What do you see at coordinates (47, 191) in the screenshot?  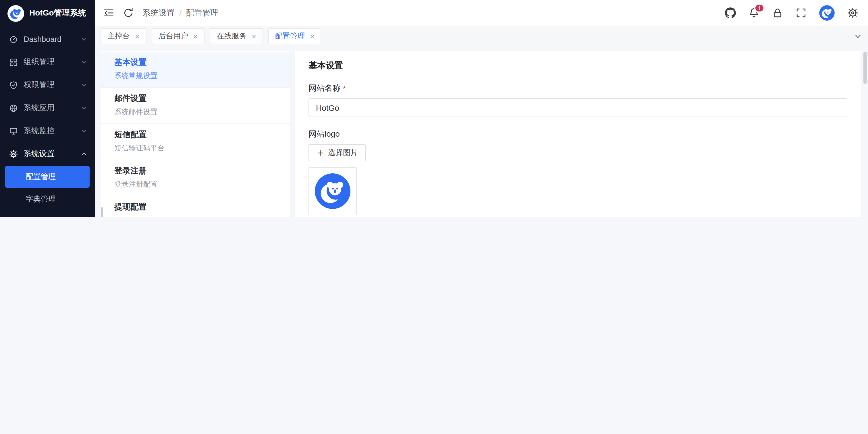 I see `sidebar-submenu-settings: 配置管理 字典管理 定时任务 黑名单` at bounding box center [47, 191].